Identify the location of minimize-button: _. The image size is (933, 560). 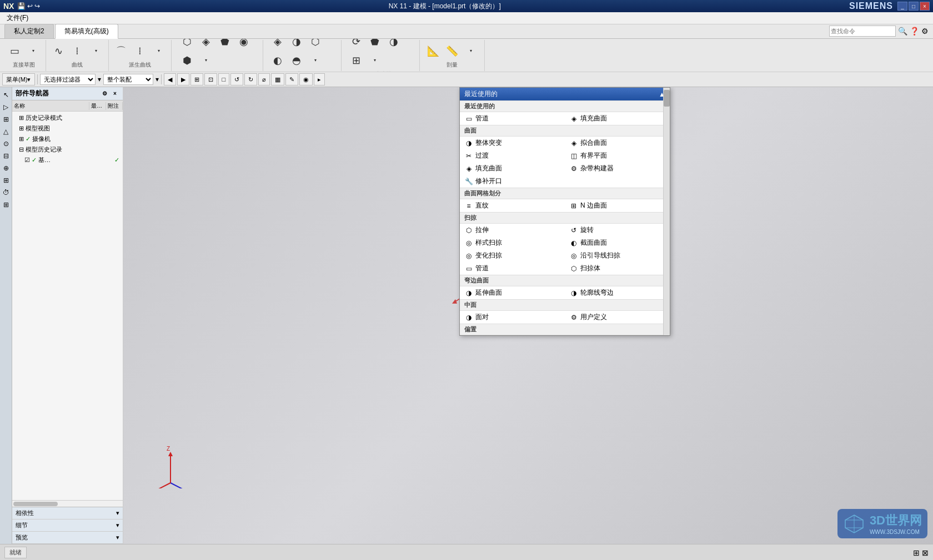
(902, 6).